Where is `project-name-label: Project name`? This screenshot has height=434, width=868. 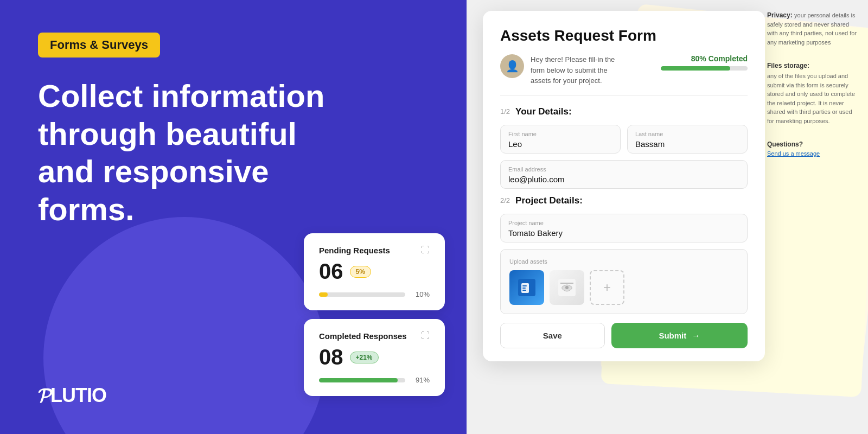
project-name-label: Project name is located at coordinates (624, 223).